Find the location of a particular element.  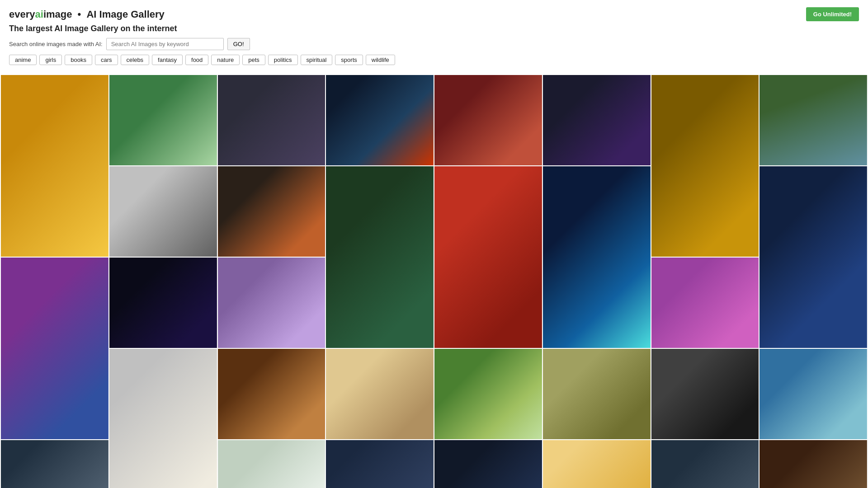

site-logo: everyaiimage • AI Image Gallery is located at coordinates (87, 14).